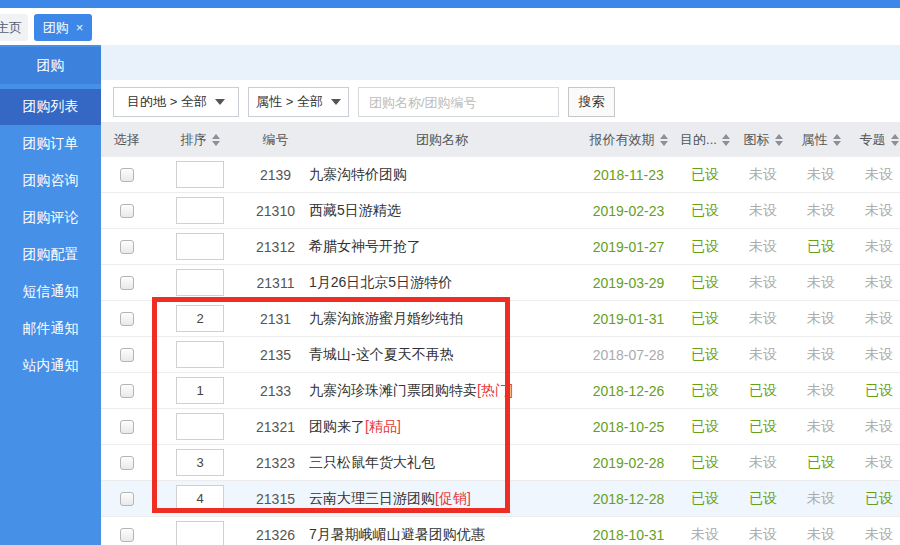  I want to click on groupbuy-id: 21311, so click(276, 283).